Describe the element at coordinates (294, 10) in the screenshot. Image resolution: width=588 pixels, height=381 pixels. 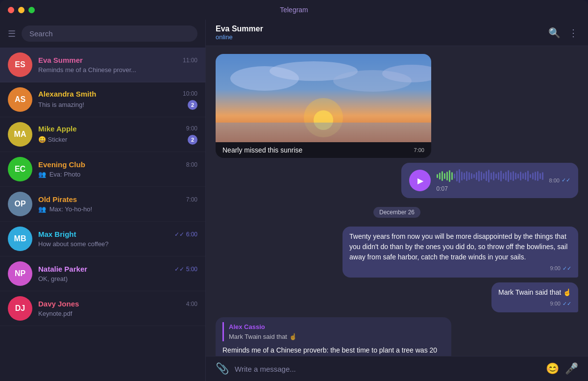
I see `titlebar: Telegram` at that location.